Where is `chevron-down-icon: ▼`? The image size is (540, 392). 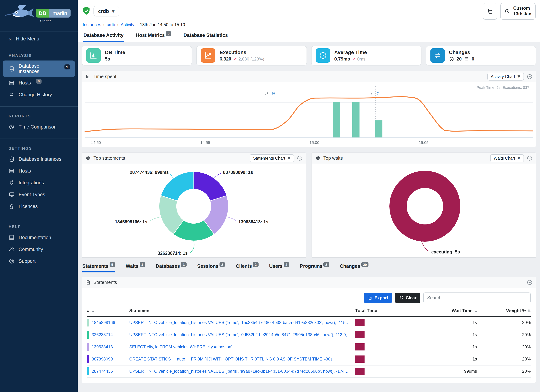
chevron-down-icon: ▼ is located at coordinates (519, 158).